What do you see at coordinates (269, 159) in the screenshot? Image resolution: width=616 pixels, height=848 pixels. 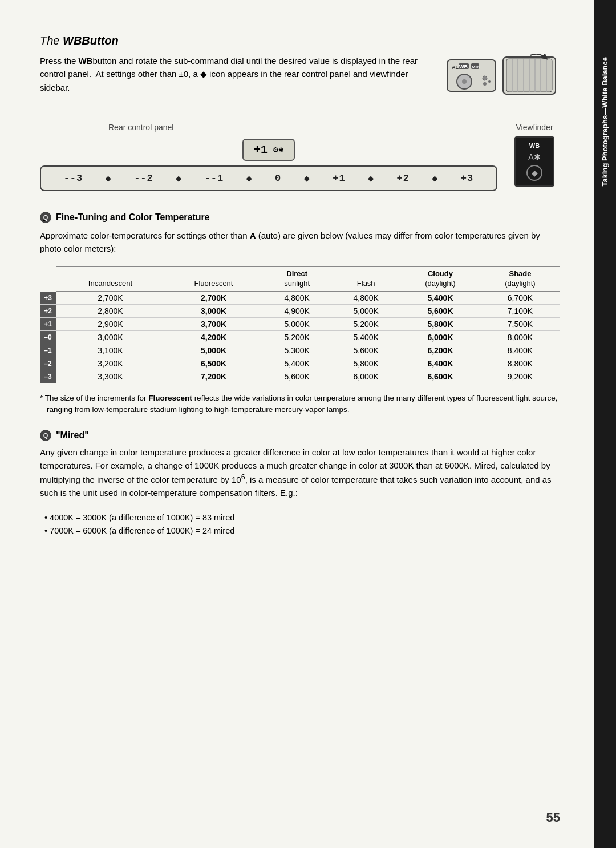 I see `panel-center: Rear control panel +1 ⚙✱ --3` at bounding box center [269, 159].